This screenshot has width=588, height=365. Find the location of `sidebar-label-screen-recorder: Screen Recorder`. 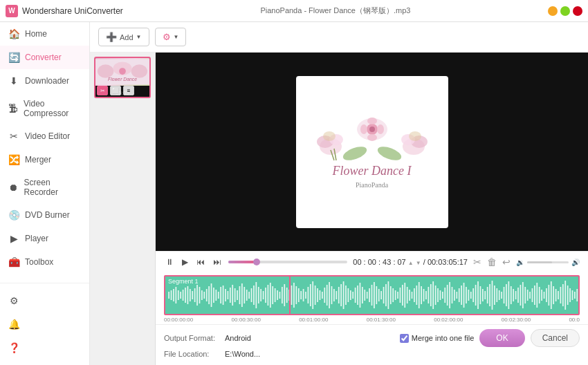

sidebar-label-screen-recorder: Screen Recorder is located at coordinates (53, 187).